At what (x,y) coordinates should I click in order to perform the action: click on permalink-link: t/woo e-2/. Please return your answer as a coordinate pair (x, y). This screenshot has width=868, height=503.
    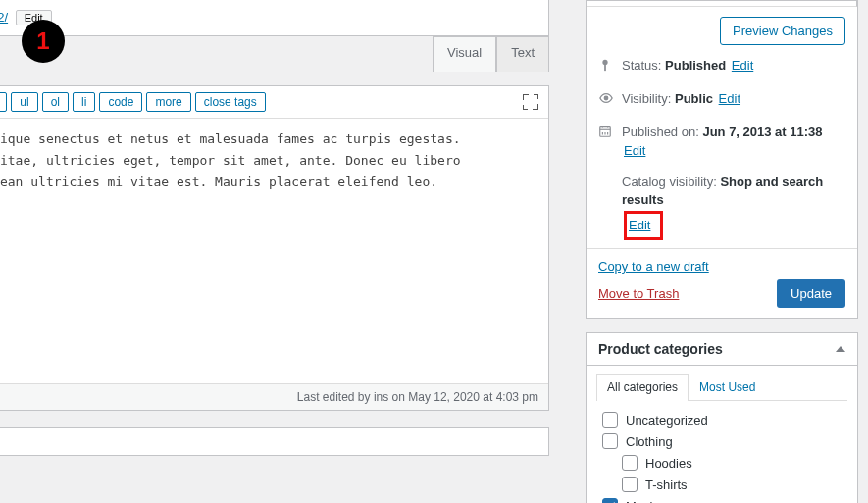
    Looking at the image, I should click on (4, 18).